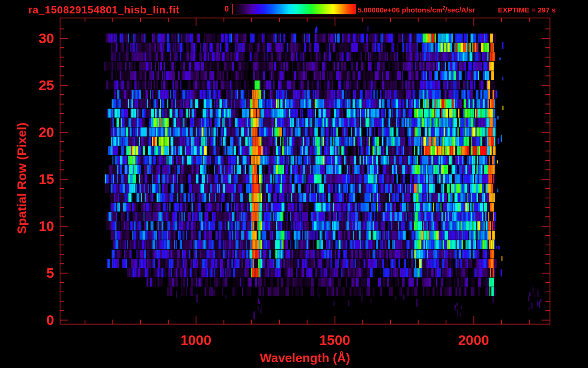  Describe the element at coordinates (196, 340) in the screenshot. I see `x-tick-label: 1000` at that location.